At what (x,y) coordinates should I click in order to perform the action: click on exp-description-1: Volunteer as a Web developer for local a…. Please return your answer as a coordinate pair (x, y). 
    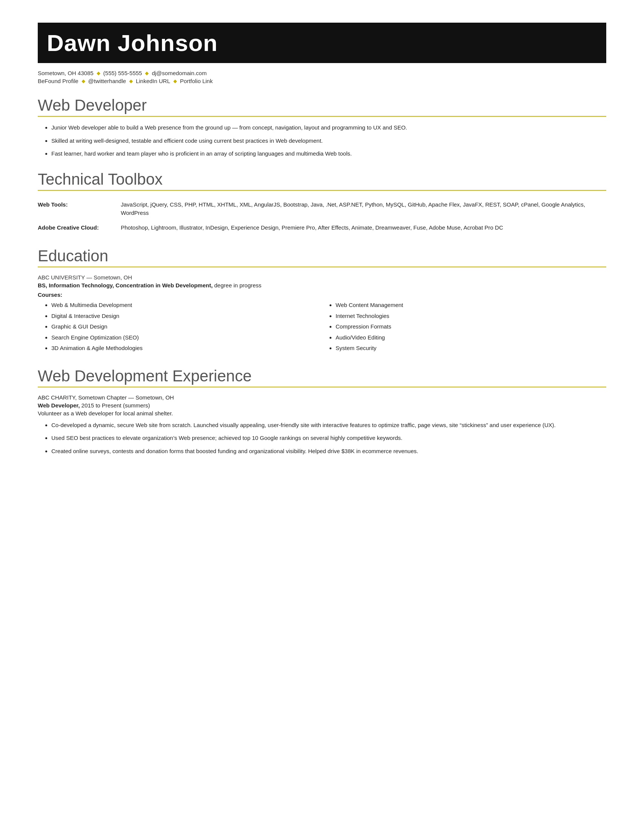
    Looking at the image, I should click on (322, 413).